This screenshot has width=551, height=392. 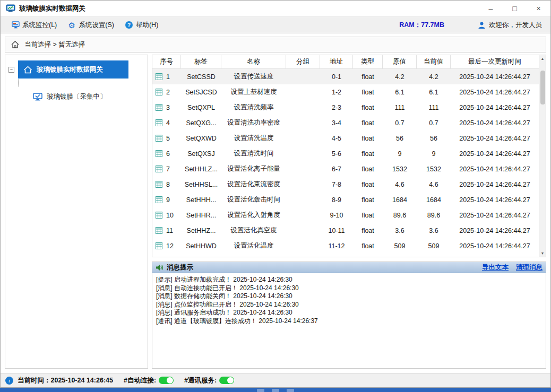 I want to click on table-row: 8SetHHSL...设置活化束流密度7-8float4.64.62025-10…, so click(x=346, y=185).